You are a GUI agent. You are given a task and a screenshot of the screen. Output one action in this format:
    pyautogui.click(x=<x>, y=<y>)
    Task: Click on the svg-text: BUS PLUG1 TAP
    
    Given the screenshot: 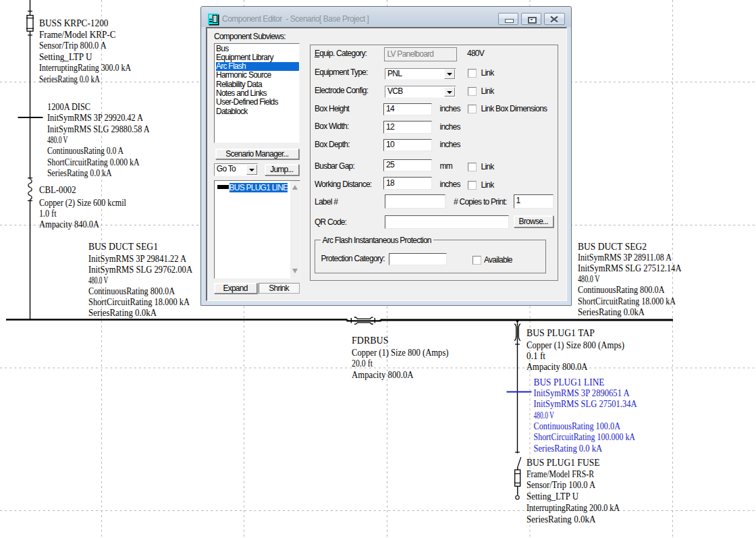 What is the action you would take?
    pyautogui.click(x=560, y=332)
    